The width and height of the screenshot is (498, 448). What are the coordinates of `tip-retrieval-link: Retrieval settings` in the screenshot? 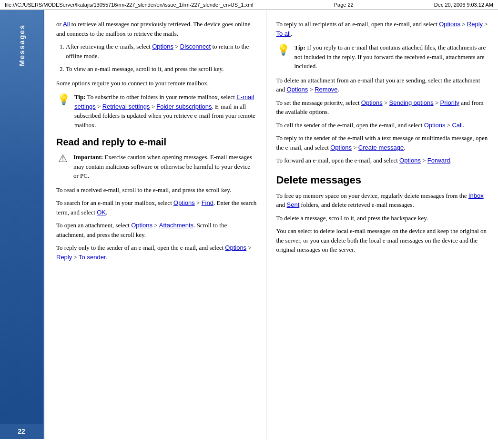 It's located at (126, 107).